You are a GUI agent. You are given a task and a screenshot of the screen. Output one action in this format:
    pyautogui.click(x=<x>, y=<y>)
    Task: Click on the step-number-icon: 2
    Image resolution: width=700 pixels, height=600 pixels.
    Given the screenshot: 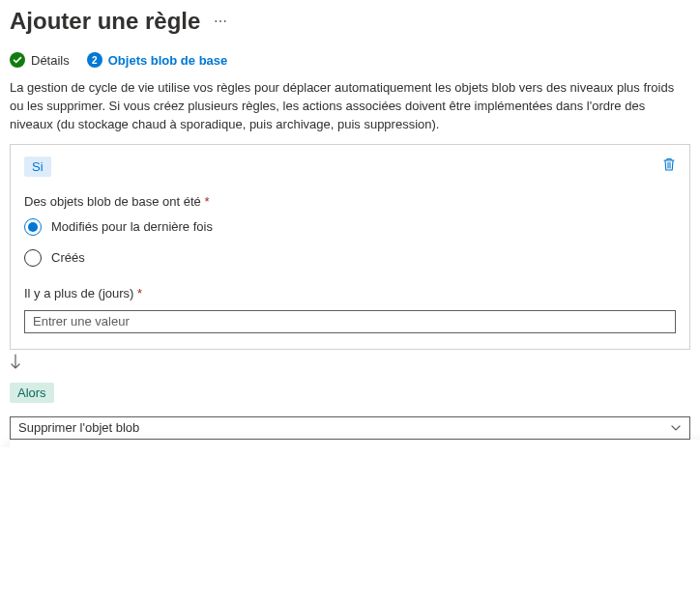 What is the action you would take?
    pyautogui.click(x=95, y=60)
    